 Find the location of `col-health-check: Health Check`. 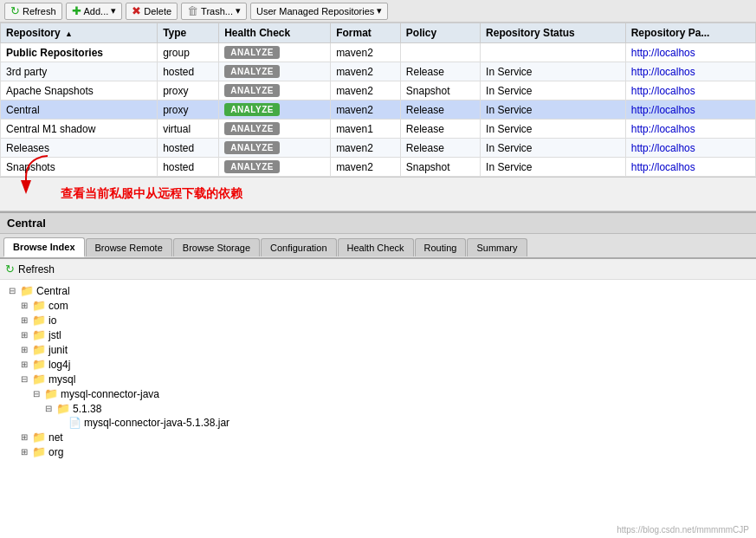

col-health-check: Health Check is located at coordinates (275, 33).